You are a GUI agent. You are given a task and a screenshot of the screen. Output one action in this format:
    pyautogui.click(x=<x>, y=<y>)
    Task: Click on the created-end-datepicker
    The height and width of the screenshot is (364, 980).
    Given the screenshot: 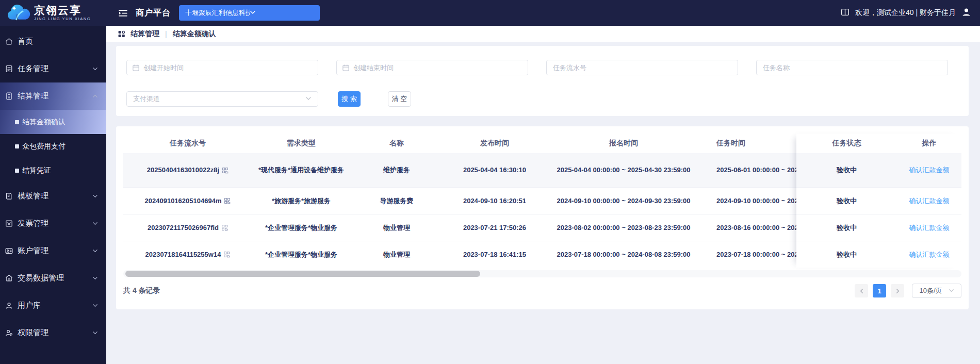 What is the action you would take?
    pyautogui.click(x=432, y=68)
    